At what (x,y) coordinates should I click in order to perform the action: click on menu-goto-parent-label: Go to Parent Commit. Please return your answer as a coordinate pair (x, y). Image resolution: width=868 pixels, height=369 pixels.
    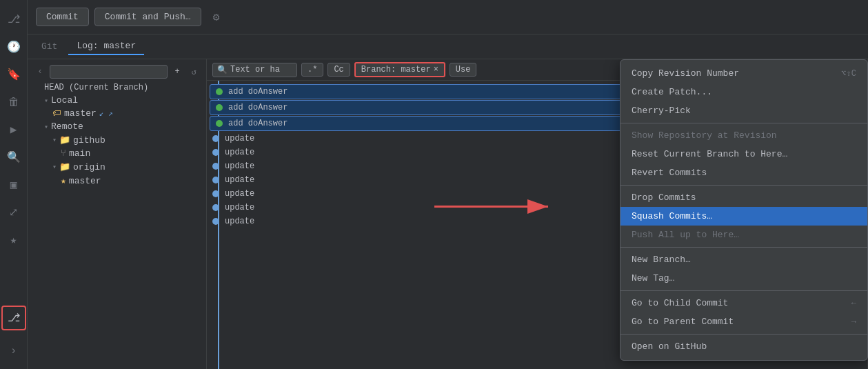
    Looking at the image, I should click on (683, 321).